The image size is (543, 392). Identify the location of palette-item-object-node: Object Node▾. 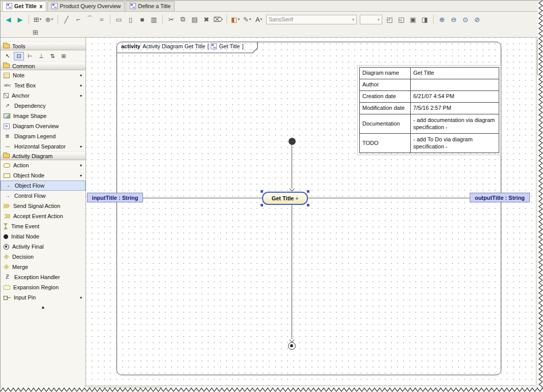
(43, 175).